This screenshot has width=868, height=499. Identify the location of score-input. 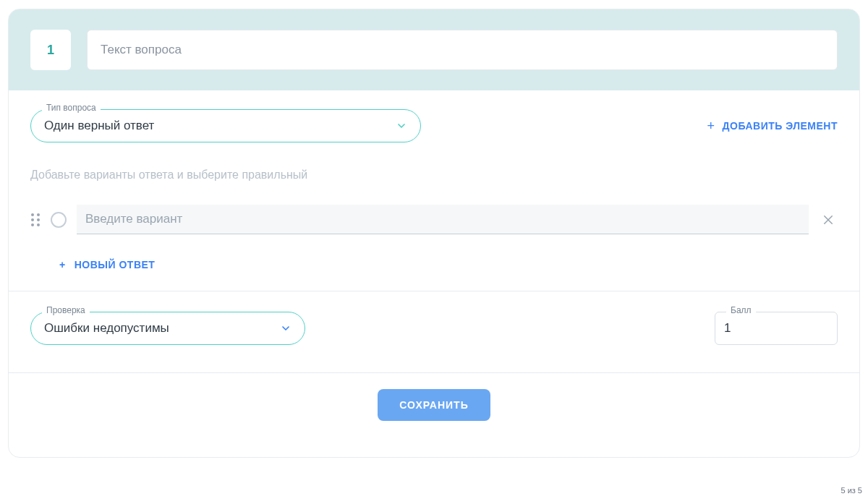
(776, 328).